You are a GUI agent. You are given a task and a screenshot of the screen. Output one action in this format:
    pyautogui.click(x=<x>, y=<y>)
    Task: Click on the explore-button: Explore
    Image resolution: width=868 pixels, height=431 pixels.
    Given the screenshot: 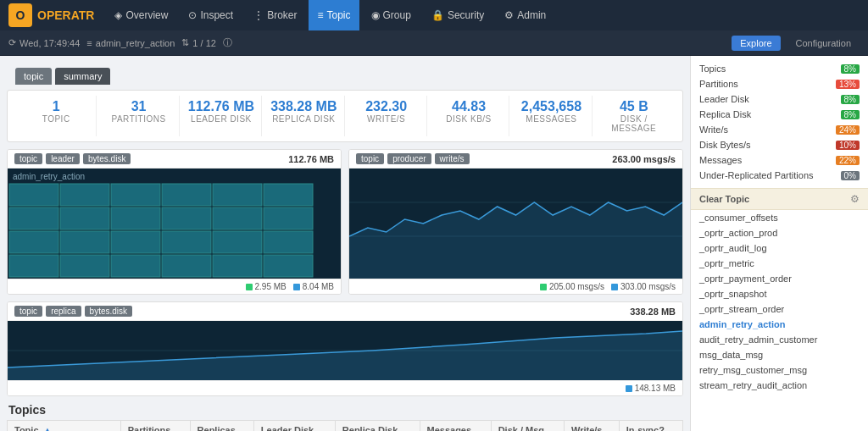 What is the action you would take?
    pyautogui.click(x=756, y=43)
    